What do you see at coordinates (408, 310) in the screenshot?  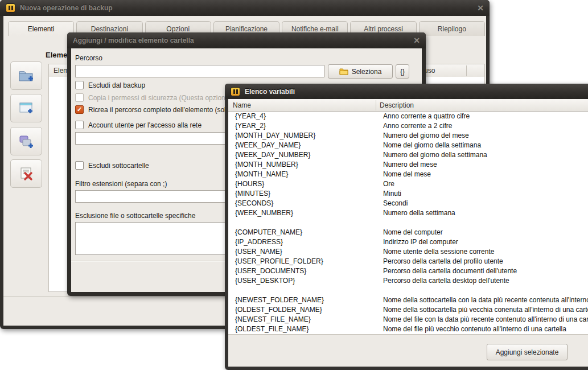 I see `table-row: {OLDEST_FOLDER_NAME}Nome della sottocart…` at bounding box center [408, 310].